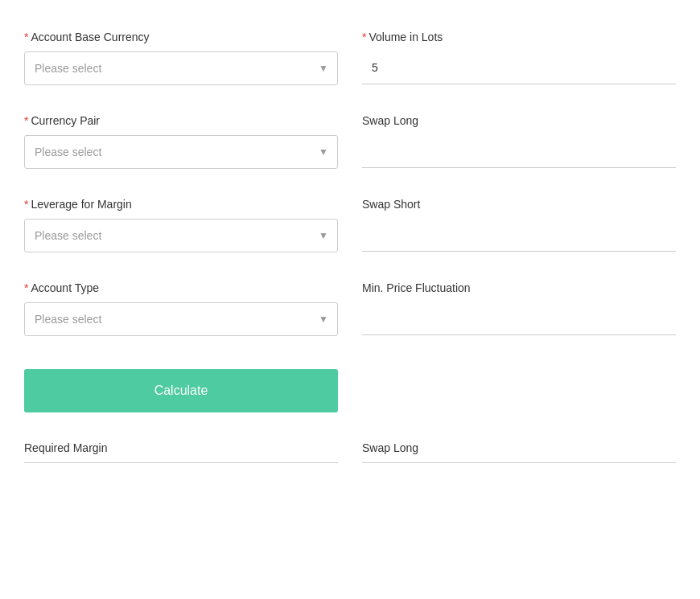  Describe the element at coordinates (181, 68) in the screenshot. I see `account-base-currency-select-wrapper: Please select USD EUR GBP JPY AUD ▼` at that location.